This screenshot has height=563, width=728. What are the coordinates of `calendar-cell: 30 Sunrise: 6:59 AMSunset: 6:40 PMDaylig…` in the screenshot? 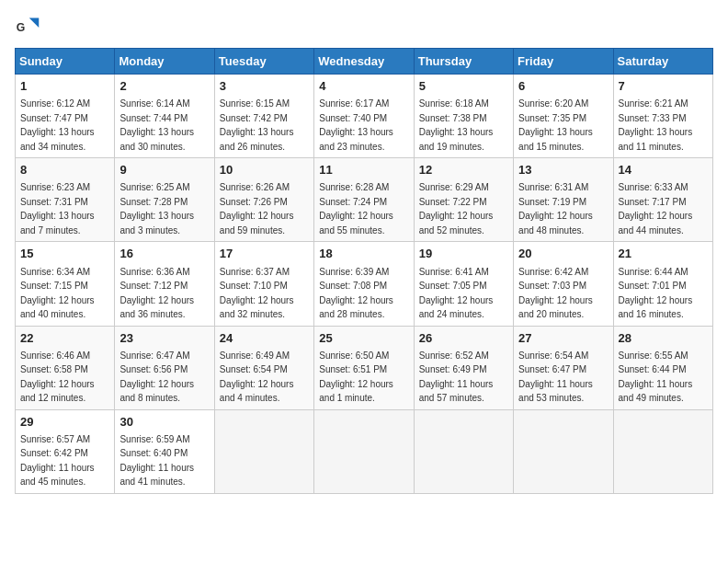 It's located at (165, 451).